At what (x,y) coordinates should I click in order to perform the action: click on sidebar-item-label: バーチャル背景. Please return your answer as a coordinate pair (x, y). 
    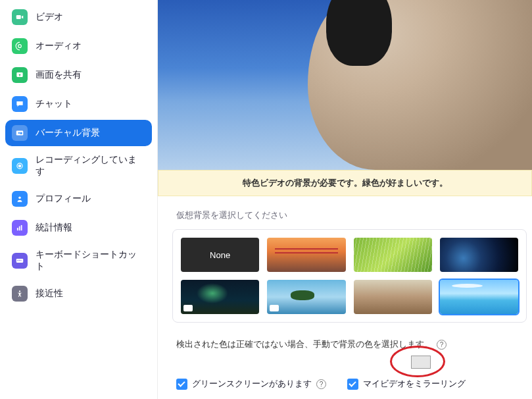
    Looking at the image, I should click on (68, 133).